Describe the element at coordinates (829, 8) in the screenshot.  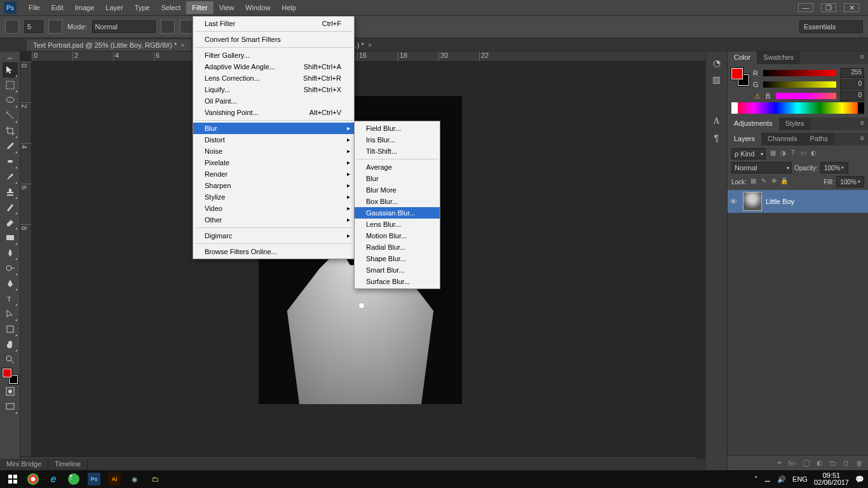
I see `maximize-button: ❐` at that location.